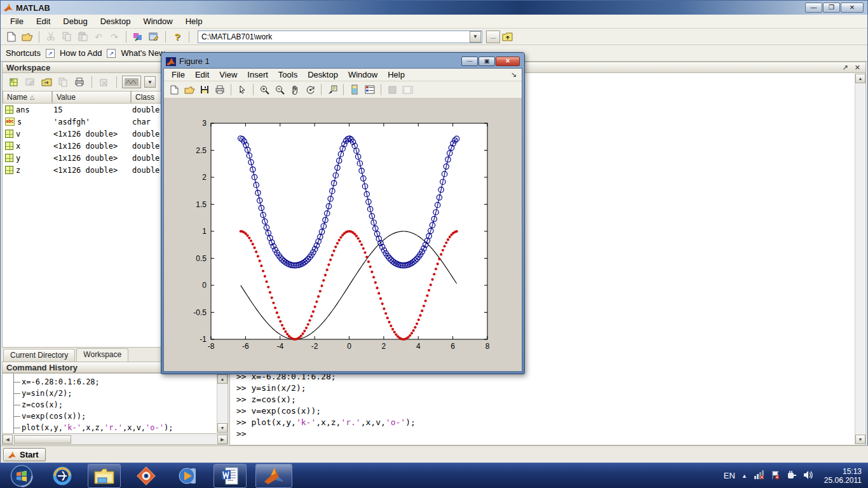 This screenshot has height=488, width=868. What do you see at coordinates (220, 90) in the screenshot?
I see `print-figure-icon` at bounding box center [220, 90].